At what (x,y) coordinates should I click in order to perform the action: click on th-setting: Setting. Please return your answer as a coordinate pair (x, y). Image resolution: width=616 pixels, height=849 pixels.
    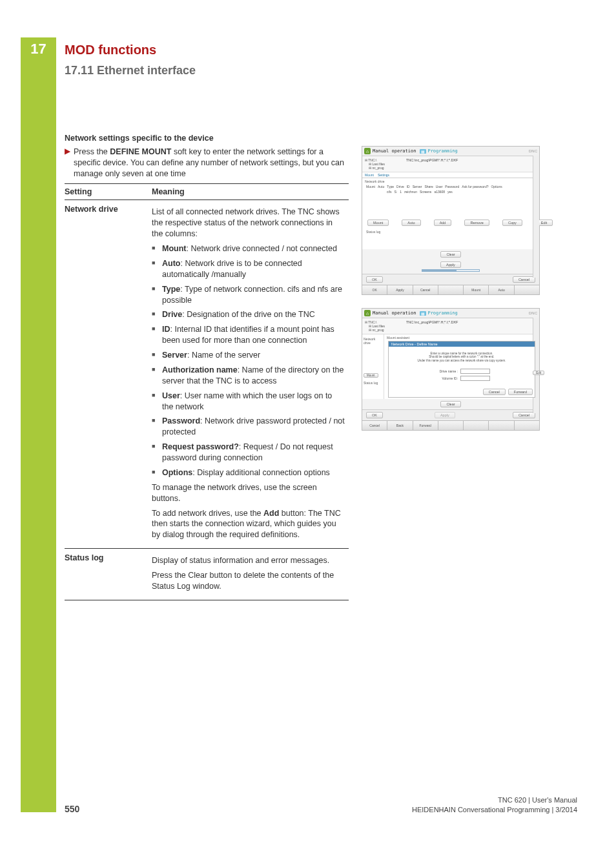
    Looking at the image, I should click on (108, 192).